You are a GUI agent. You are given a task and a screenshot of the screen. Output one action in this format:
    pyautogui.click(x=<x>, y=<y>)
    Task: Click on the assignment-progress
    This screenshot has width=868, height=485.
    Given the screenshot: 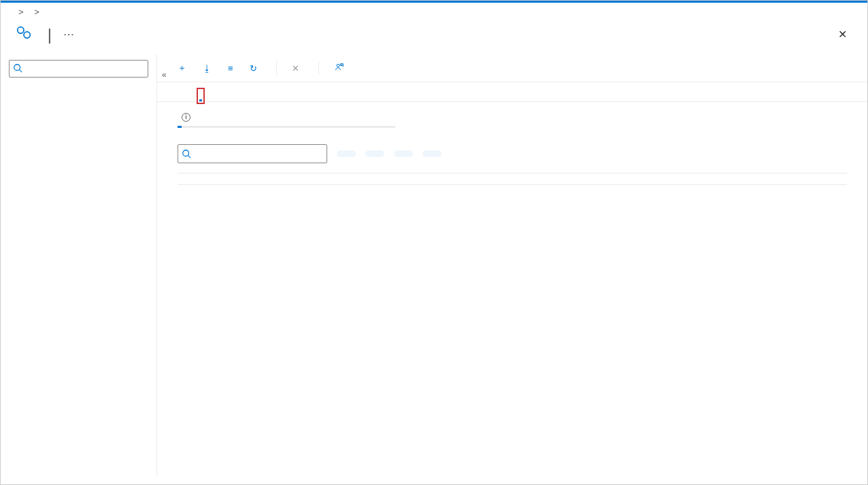 What is the action you would take?
    pyautogui.click(x=286, y=127)
    